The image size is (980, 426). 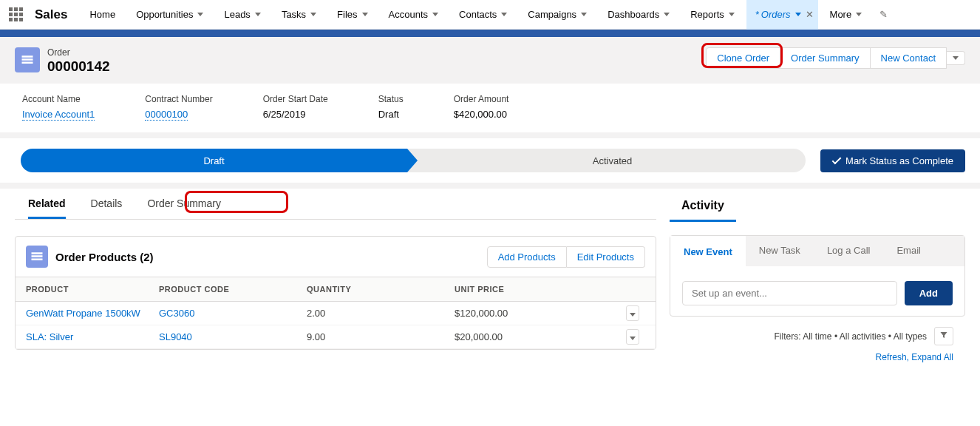 What do you see at coordinates (336, 314) in the screenshot?
I see `table-row: GenWatt Propane 1500kW GC3060 2.00 $120,…` at bounding box center [336, 314].